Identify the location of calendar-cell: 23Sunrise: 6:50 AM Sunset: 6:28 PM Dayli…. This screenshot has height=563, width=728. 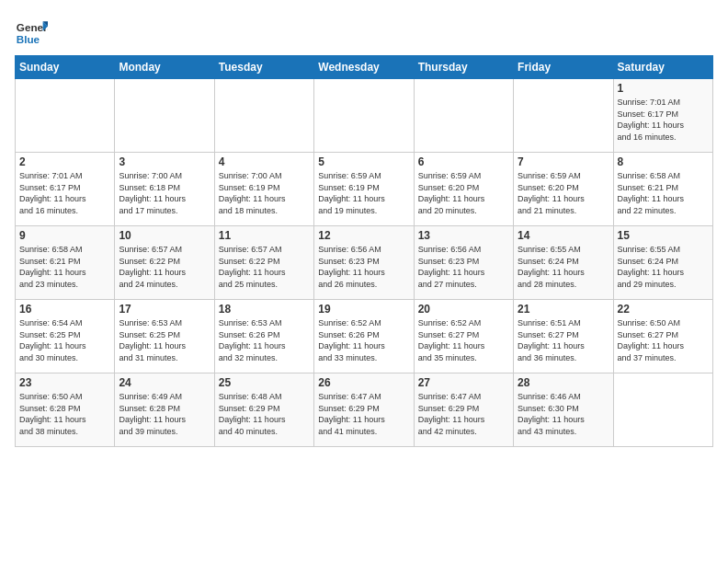
(65, 410).